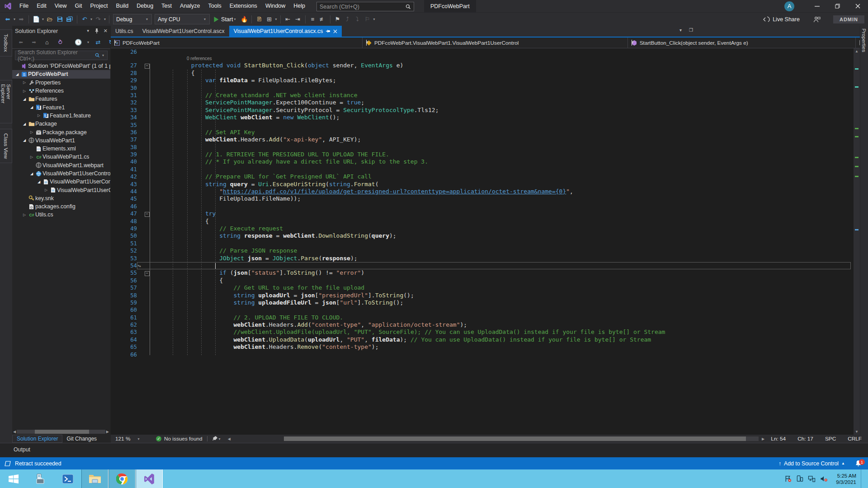  I want to click on new-project-icon: 📄, so click(36, 19).